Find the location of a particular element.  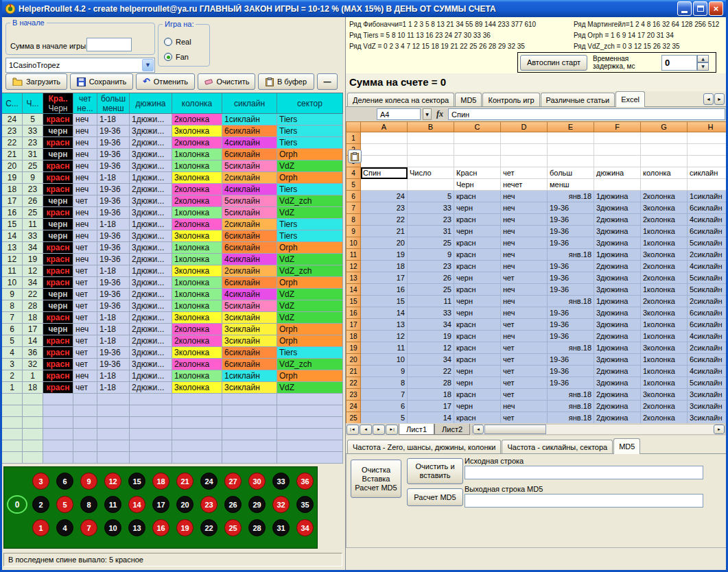

board-number-27: 27 is located at coordinates (233, 481).